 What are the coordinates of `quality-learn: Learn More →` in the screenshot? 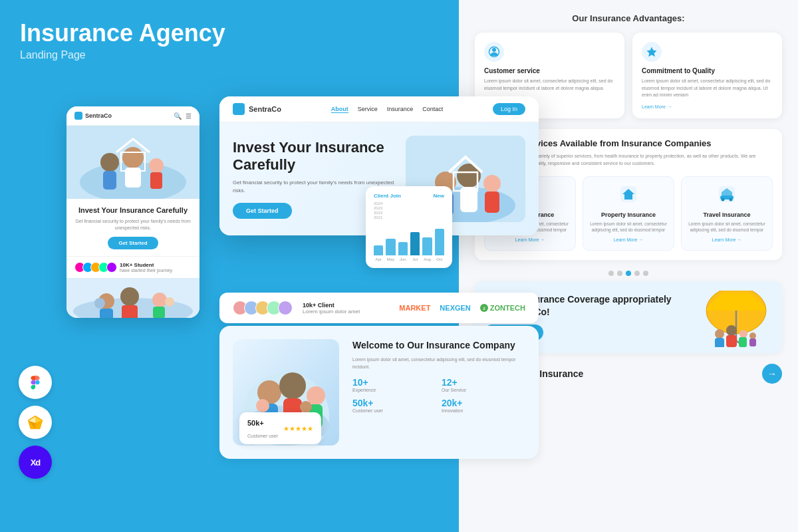 It's located at (708, 106).